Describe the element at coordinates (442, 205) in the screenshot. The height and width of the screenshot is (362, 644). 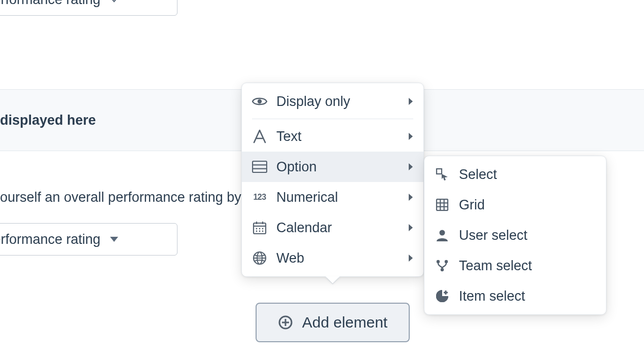
I see `grid-icon` at that location.